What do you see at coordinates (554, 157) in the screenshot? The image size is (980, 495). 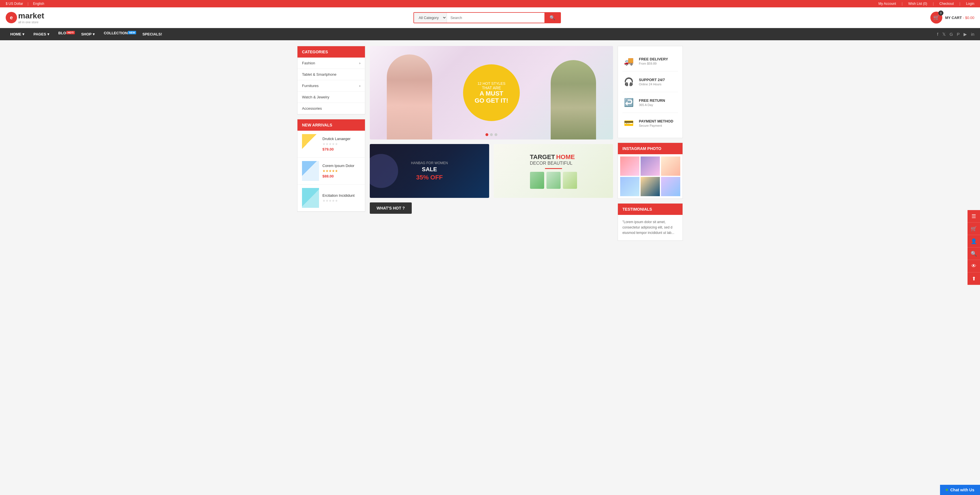 I see `banner-target-home: TARGET HOME` at bounding box center [554, 157].